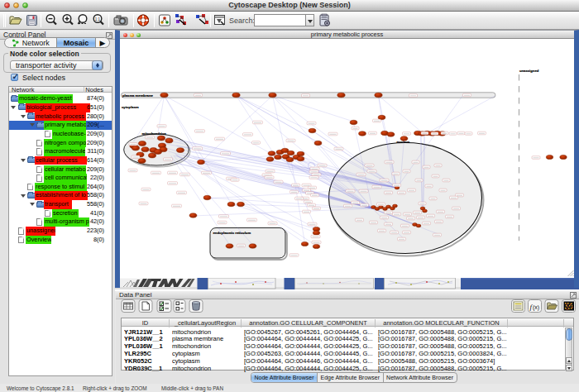 The image size is (579, 392). Describe the element at coordinates (529, 71) in the screenshot. I see `svg-text: unassigned` at that location.